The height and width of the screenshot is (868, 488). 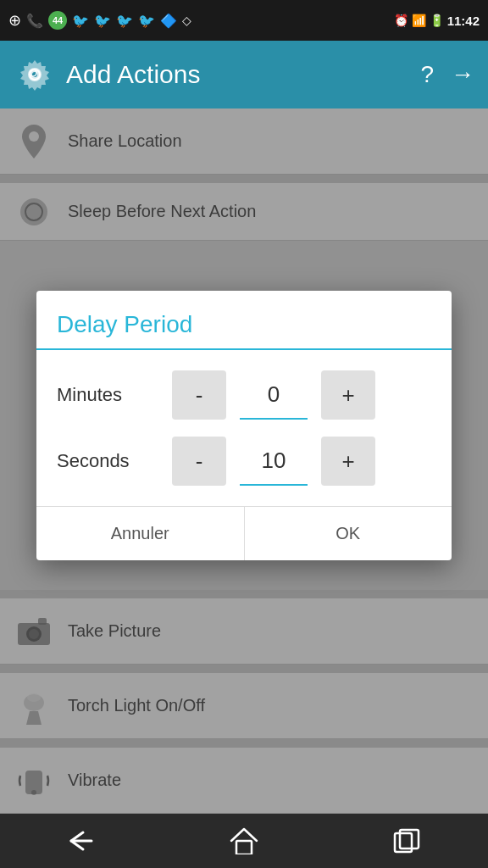 I want to click on dialog-footer: Annuler OK, so click(x=244, y=533).